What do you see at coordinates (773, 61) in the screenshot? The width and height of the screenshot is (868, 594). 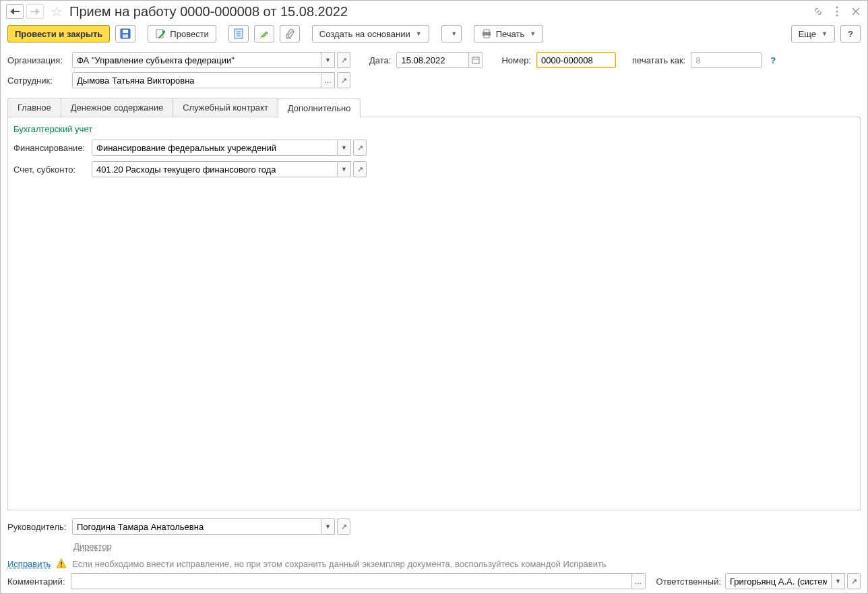 I see `print-as-help: ?` at bounding box center [773, 61].